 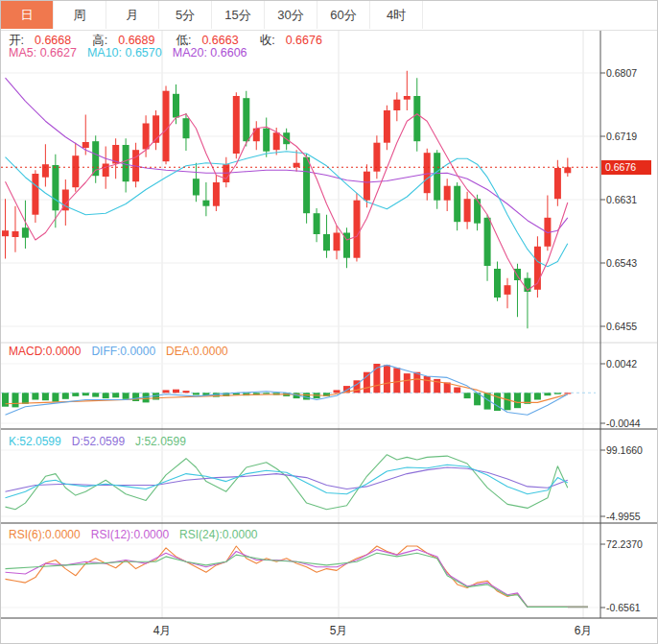 What do you see at coordinates (287, 480) in the screenshot?
I see `kdj-d-line` at bounding box center [287, 480].